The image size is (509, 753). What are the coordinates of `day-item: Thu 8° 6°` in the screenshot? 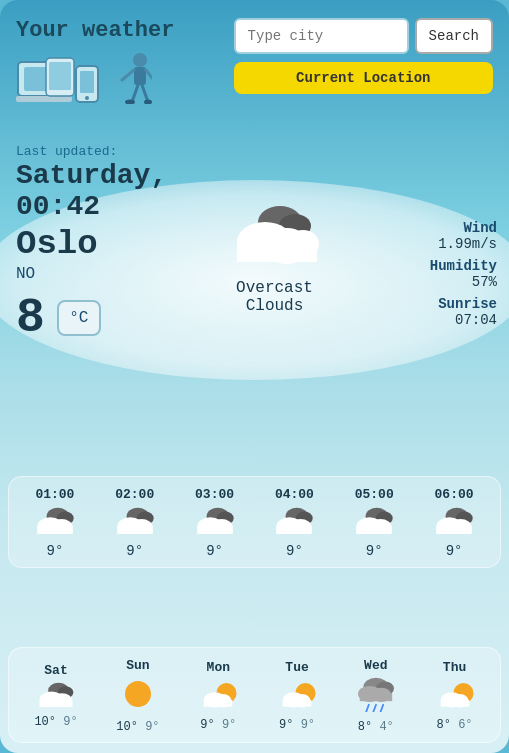 It's located at (455, 696).